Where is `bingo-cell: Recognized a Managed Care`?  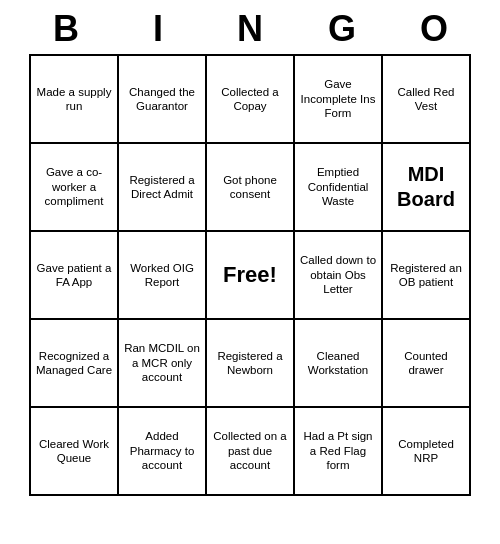 bingo-cell: Recognized a Managed Care is located at coordinates (75, 364).